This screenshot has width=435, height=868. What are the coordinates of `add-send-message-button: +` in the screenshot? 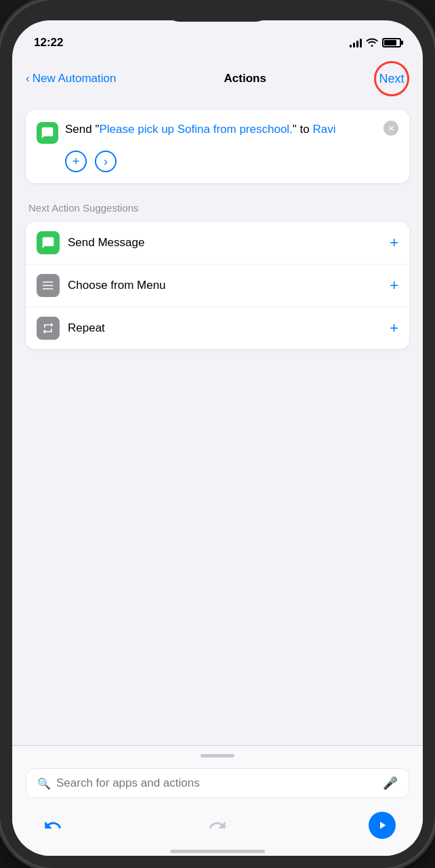 It's located at (394, 243).